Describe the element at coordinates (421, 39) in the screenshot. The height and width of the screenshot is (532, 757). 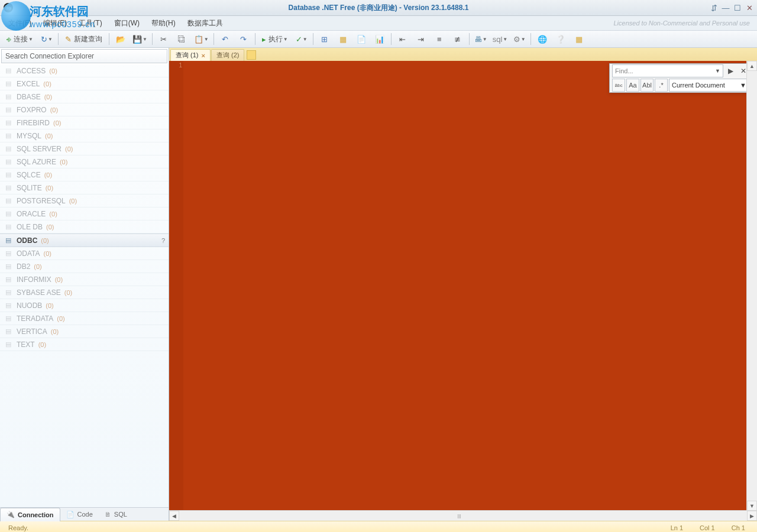
I see `indent-right-icon: ⇥` at that location.